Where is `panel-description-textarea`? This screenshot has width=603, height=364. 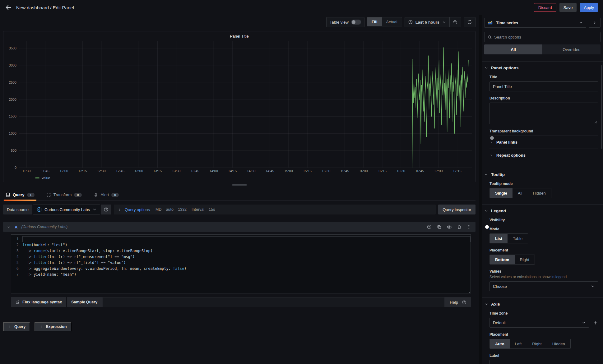 panel-description-textarea is located at coordinates (544, 113).